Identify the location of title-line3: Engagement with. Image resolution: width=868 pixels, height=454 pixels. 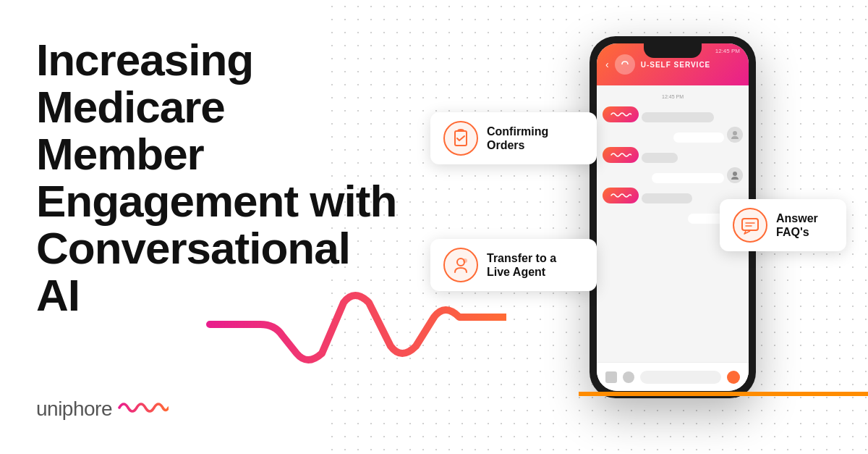
(216, 201).